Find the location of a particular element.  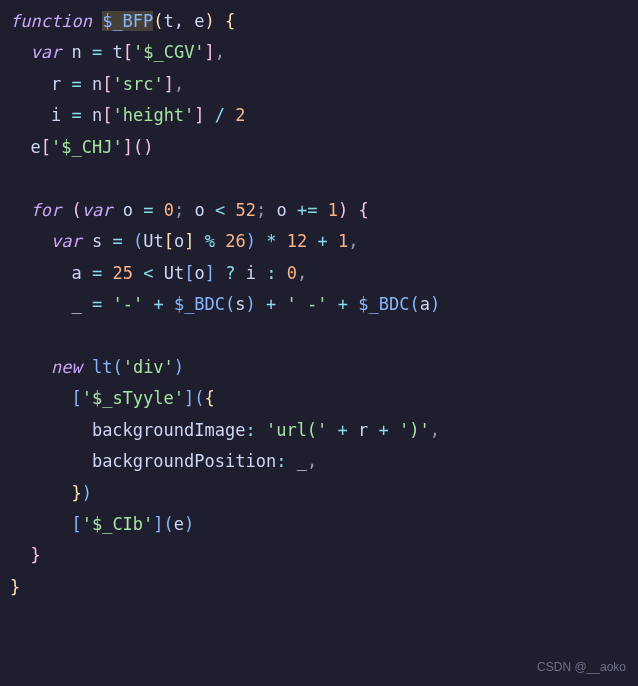

line-2: var n = t['$_CGV'], is located at coordinates (118, 52).